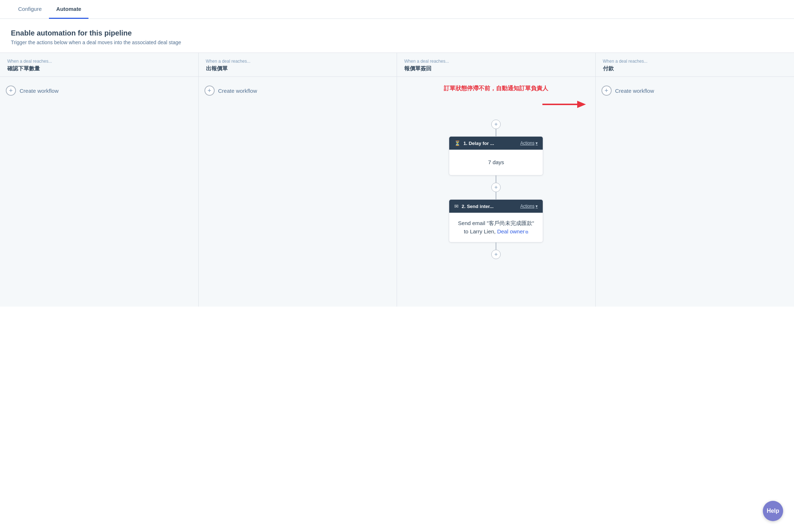  I want to click on col-header-4: When a deal reaches... 付款, so click(695, 65).